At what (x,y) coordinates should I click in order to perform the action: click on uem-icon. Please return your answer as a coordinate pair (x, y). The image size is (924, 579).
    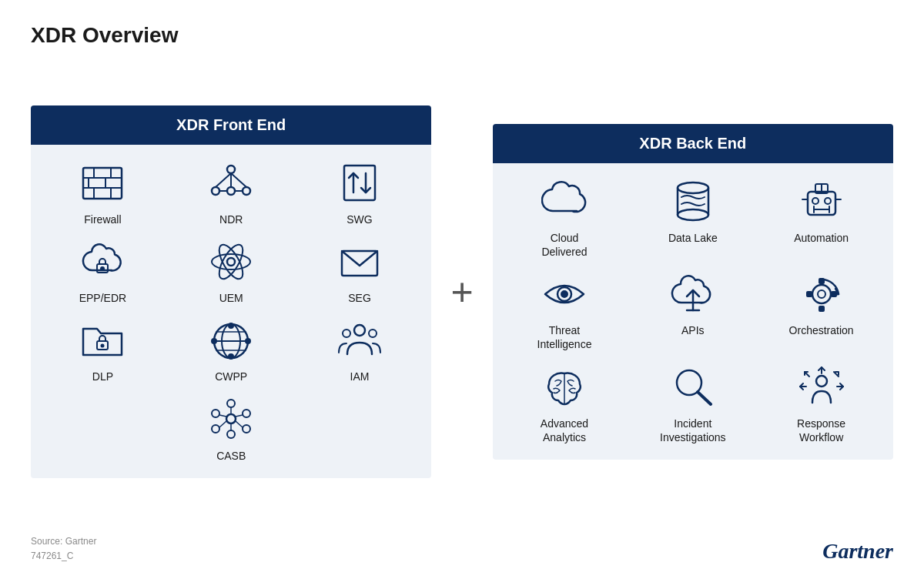
    Looking at the image, I should click on (231, 262).